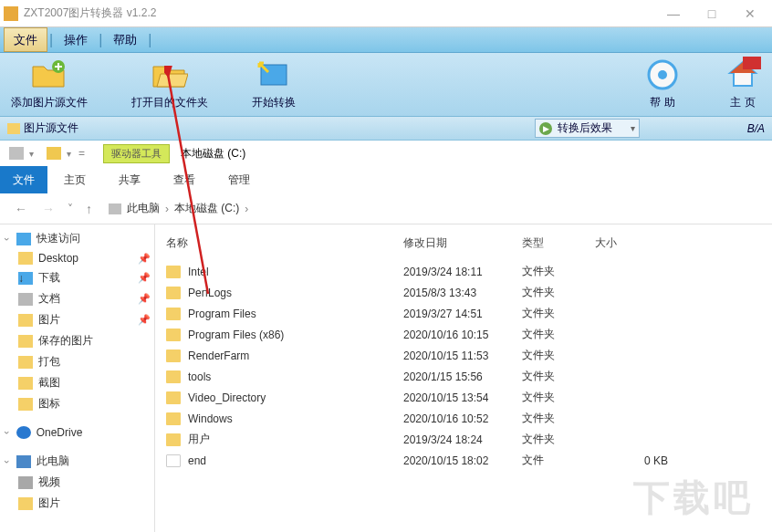 This screenshot has width=772, height=532. What do you see at coordinates (694, 498) in the screenshot?
I see `watermark: 下载吧` at bounding box center [694, 498].